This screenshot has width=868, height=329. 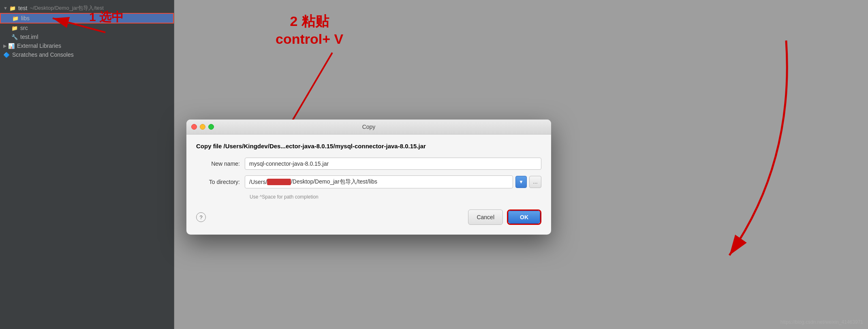 I want to click on hint-text: Use ^Space for path completion, so click(x=396, y=197).